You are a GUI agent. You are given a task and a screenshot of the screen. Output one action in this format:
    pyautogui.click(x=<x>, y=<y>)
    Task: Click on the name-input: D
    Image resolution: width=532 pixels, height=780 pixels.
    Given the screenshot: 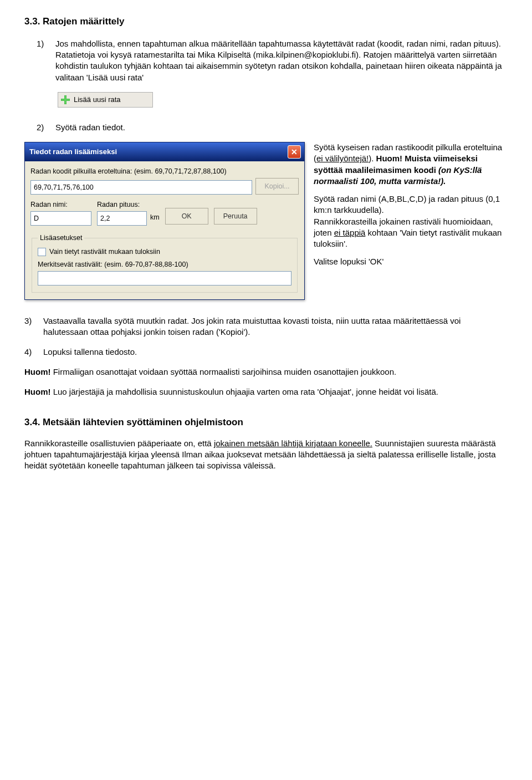 What is the action you would take?
    pyautogui.click(x=61, y=218)
    